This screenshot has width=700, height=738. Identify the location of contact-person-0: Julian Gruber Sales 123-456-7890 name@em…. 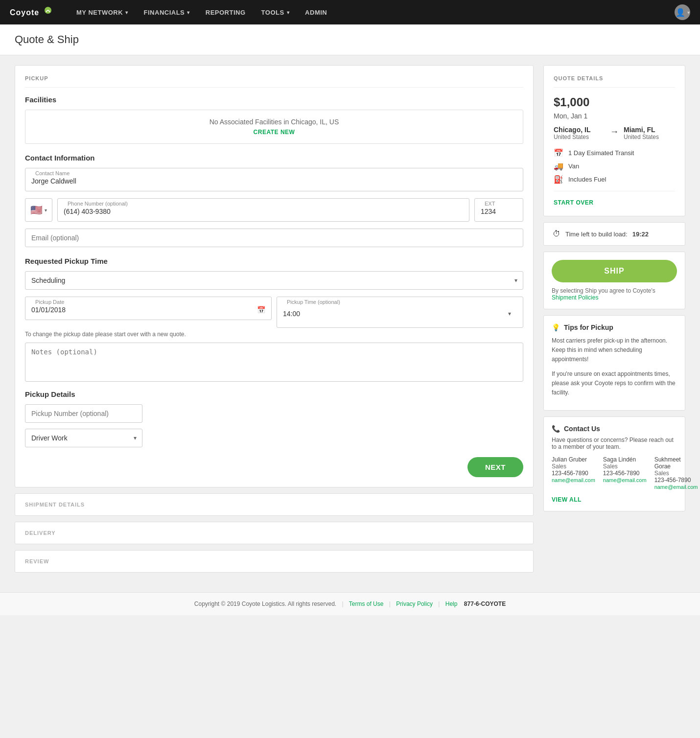
(574, 473).